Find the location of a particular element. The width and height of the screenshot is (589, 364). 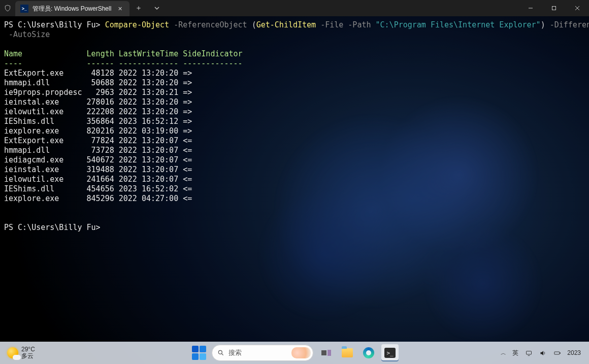

search-icon is located at coordinates (221, 353).